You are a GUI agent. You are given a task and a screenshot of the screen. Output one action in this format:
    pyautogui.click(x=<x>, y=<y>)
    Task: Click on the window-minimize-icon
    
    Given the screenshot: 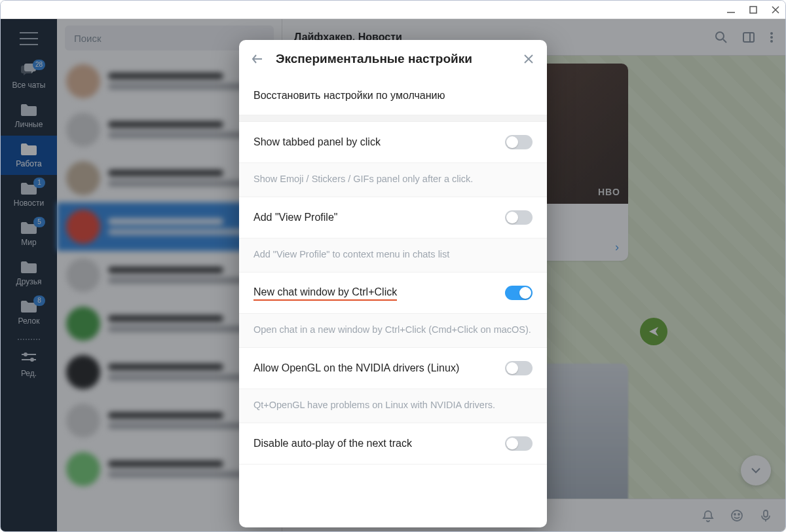 What is the action you would take?
    pyautogui.click(x=731, y=10)
    